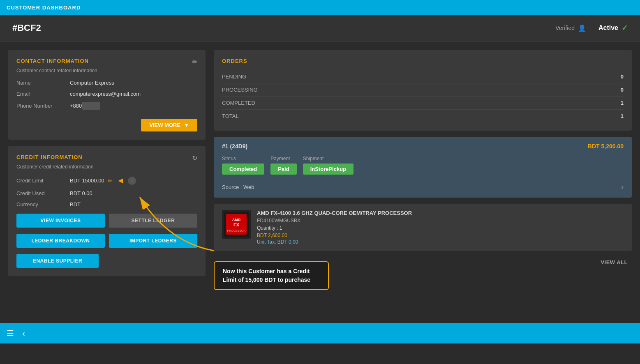 The width and height of the screenshot is (640, 364). What do you see at coordinates (43, 106) in the screenshot?
I see `phone-label: Phone Number` at bounding box center [43, 106].